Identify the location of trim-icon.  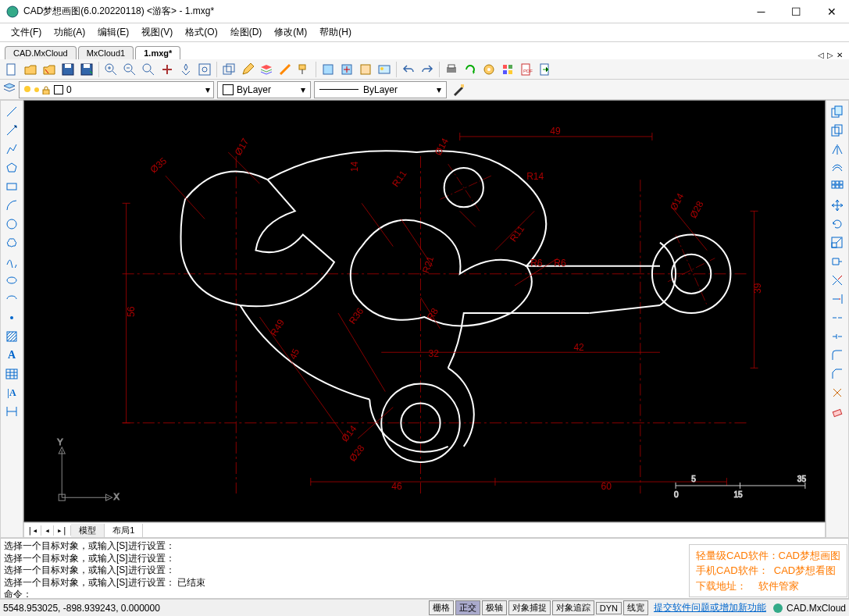
(837, 280).